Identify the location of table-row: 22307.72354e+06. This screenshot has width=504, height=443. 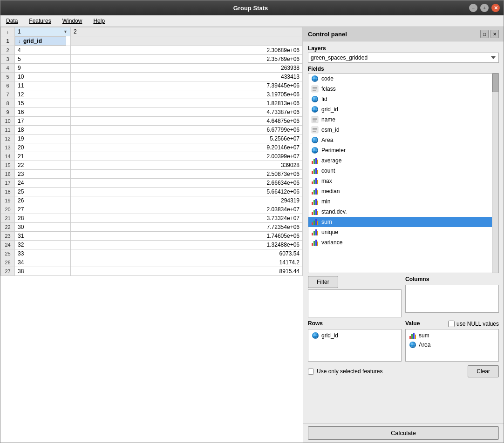
(152, 227).